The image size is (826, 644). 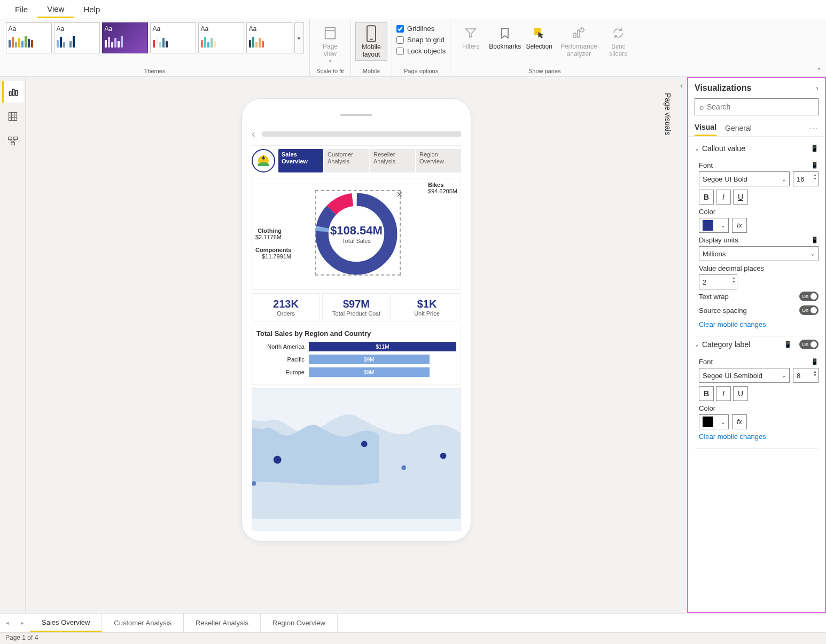 What do you see at coordinates (222, 623) in the screenshot?
I see `page-tab: Reseller Analysis` at bounding box center [222, 623].